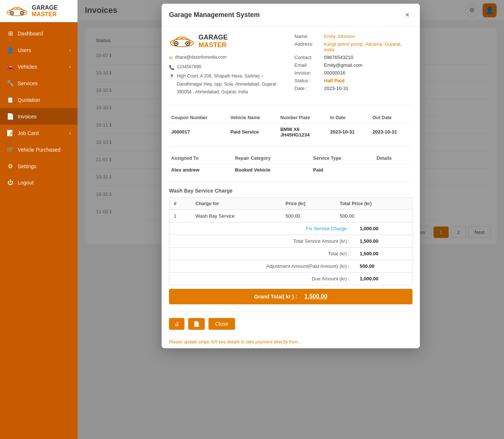 The height and width of the screenshot is (439, 504). Describe the element at coordinates (353, 80) in the screenshot. I see `invoice-status-row: Status : Half Paid` at that location.